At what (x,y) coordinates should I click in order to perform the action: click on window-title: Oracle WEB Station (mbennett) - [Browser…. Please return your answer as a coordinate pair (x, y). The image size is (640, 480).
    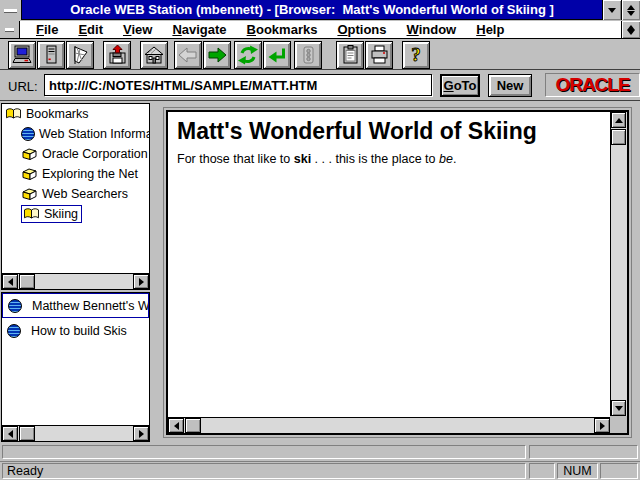
    Looking at the image, I should click on (312, 10).